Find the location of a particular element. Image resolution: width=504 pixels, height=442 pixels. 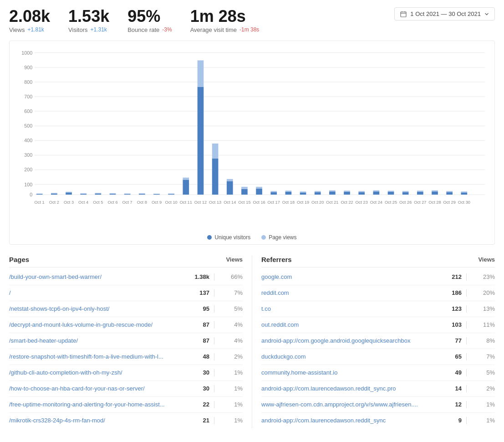

page-views-count: 21 is located at coordinates (198, 420).